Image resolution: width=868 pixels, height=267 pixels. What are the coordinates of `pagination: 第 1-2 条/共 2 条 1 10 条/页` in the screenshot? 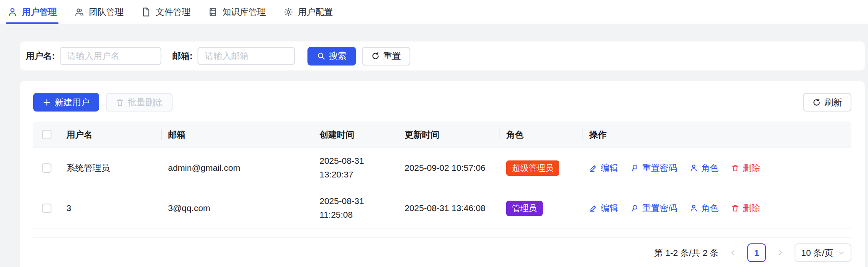 It's located at (442, 255).